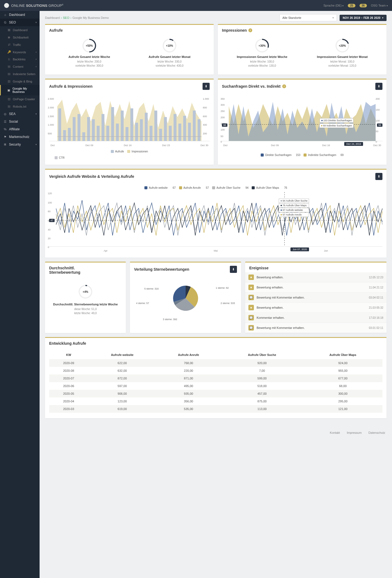  I want to click on menu-icon: ▤, so click(9, 67).